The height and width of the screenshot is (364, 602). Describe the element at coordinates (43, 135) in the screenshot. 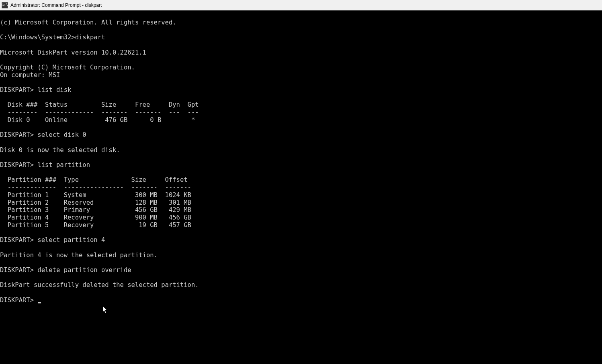

I see `line: DISKPART> select disk 0` at that location.